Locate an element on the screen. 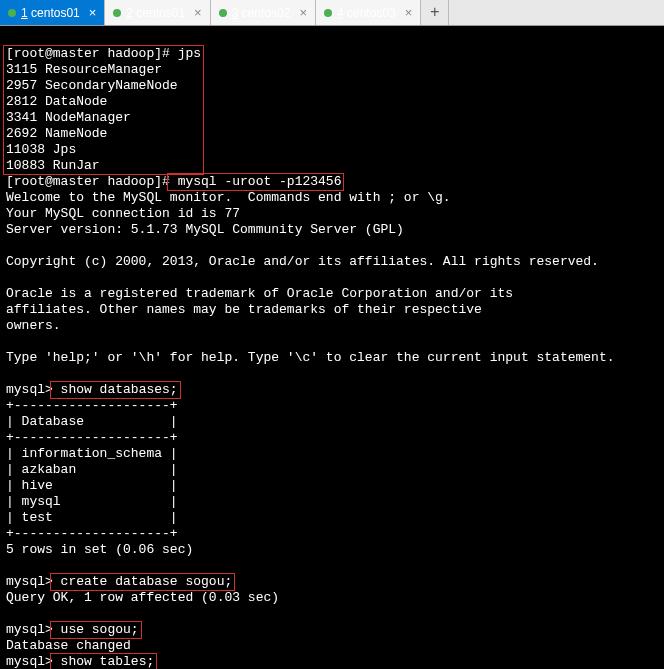 The height and width of the screenshot is (669, 664). db-table-line: | mysql | is located at coordinates (92, 502).